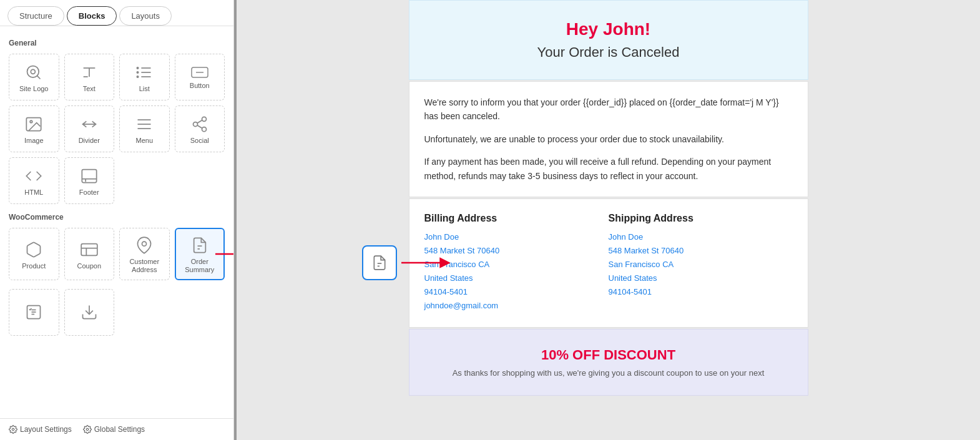  I want to click on billing-address: Billing Address John Doe 548 Market St 7…, so click(517, 263).